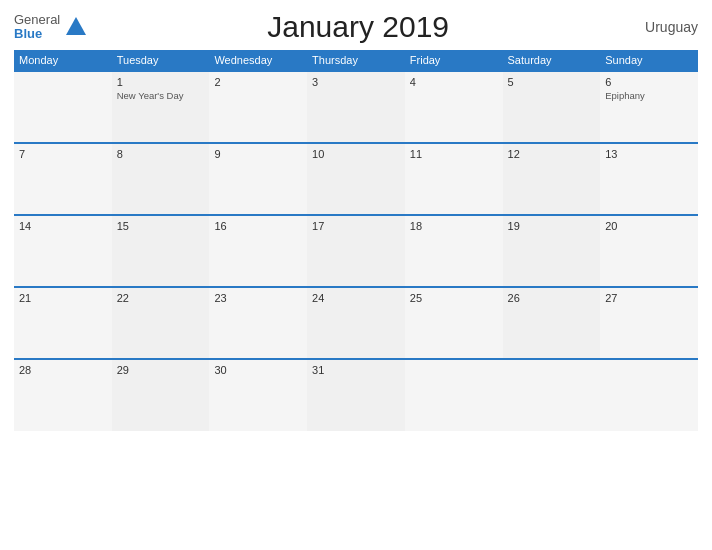  What do you see at coordinates (258, 251) in the screenshot?
I see `calendar-cell: 16` at bounding box center [258, 251].